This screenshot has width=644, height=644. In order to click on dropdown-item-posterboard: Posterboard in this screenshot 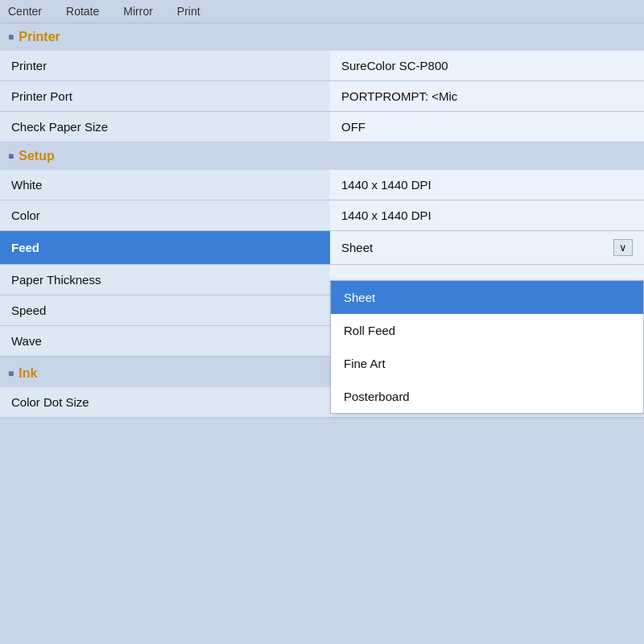, I will do `click(487, 396)`.